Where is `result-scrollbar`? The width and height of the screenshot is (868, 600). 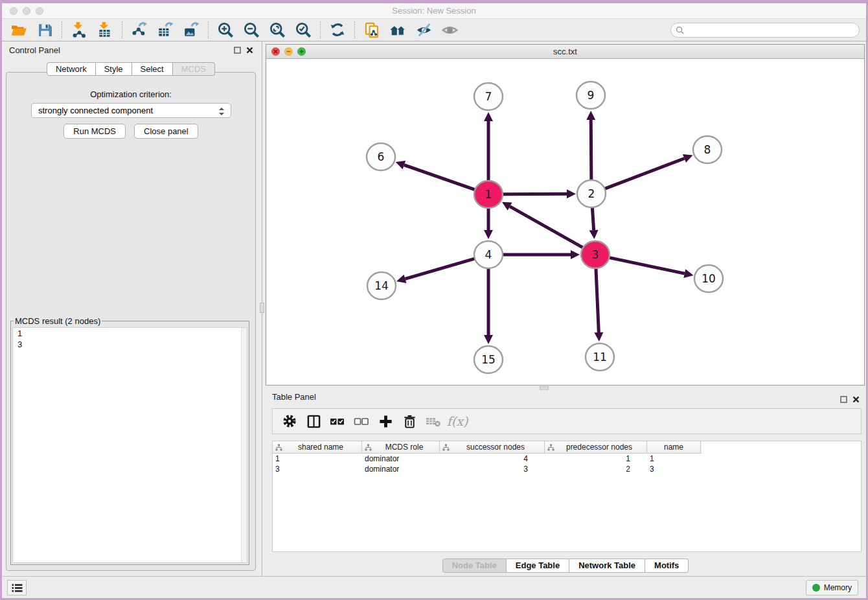
result-scrollbar is located at coordinates (244, 445).